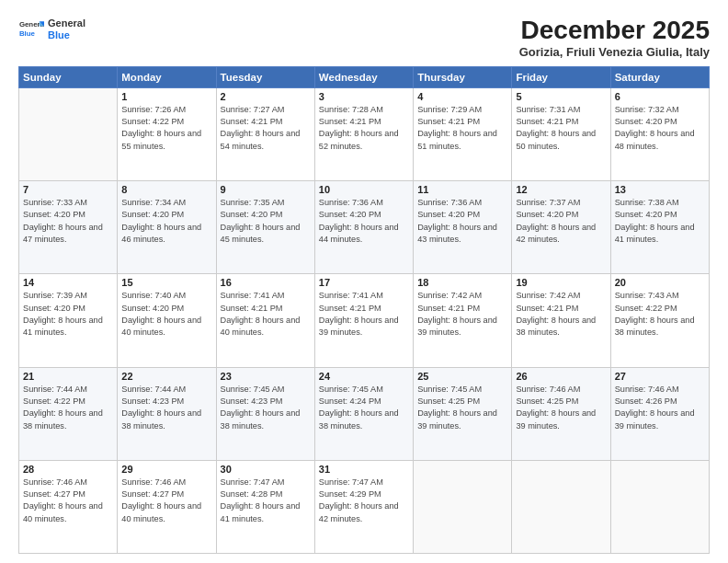 The height and width of the screenshot is (563, 728). What do you see at coordinates (462, 221) in the screenshot?
I see `day-info: Sunrise: 7:36 AMSunset: 4:20 PMDaylight:…` at bounding box center [462, 221].